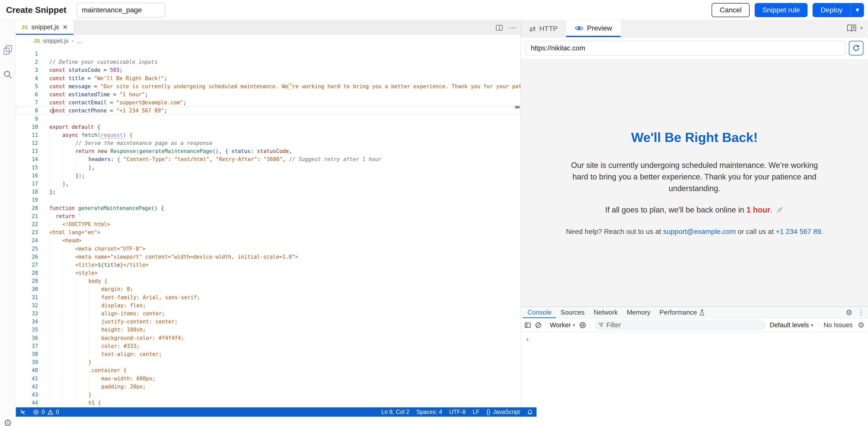 The image size is (868, 426). What do you see at coordinates (682, 312) in the screenshot?
I see `devtools-tab-performance: Performance` at bounding box center [682, 312].